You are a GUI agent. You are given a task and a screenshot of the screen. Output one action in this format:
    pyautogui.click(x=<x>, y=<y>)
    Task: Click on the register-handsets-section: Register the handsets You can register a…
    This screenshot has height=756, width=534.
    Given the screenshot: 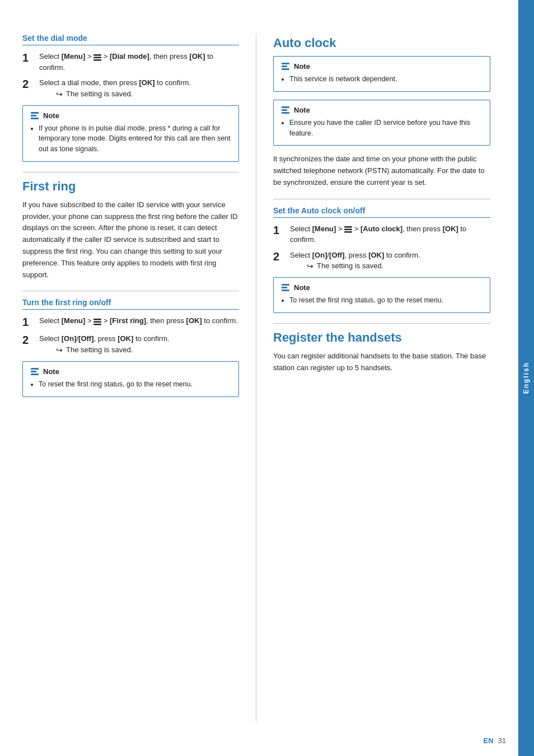 What is the action you would take?
    pyautogui.click(x=382, y=352)
    